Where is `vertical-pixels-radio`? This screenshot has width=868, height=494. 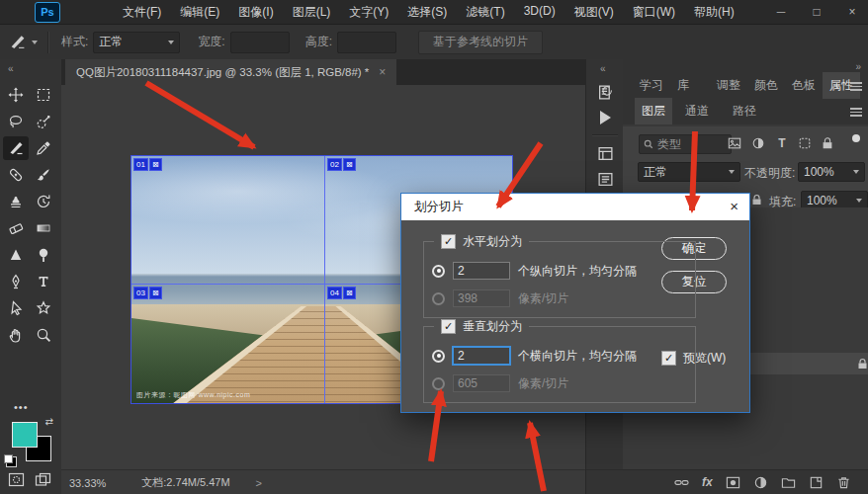 vertical-pixels-radio is located at coordinates (439, 383).